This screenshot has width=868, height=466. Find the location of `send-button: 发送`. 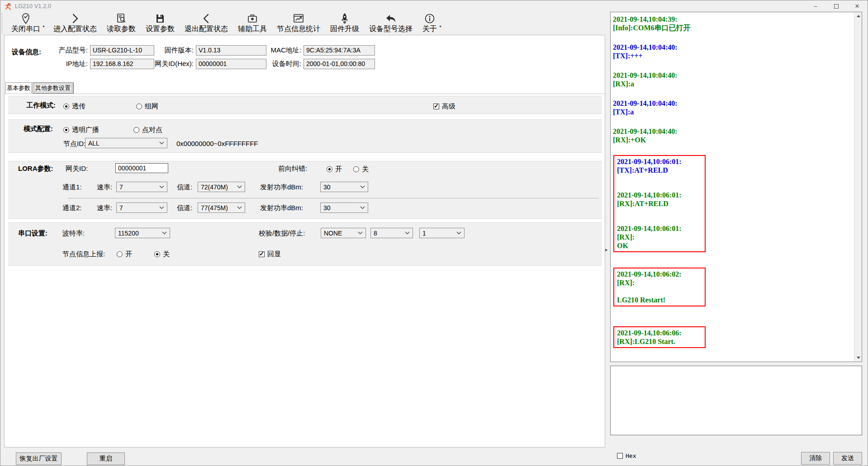

send-button: 发送 is located at coordinates (848, 458).